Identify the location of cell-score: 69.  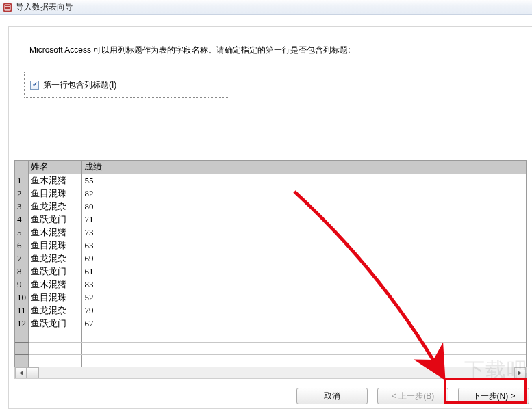
(97, 259).